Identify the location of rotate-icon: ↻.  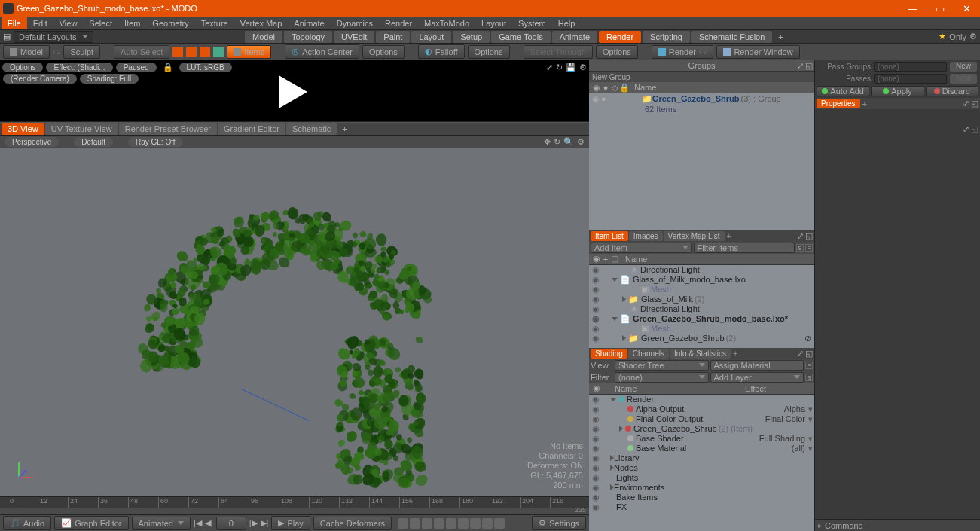
(557, 142).